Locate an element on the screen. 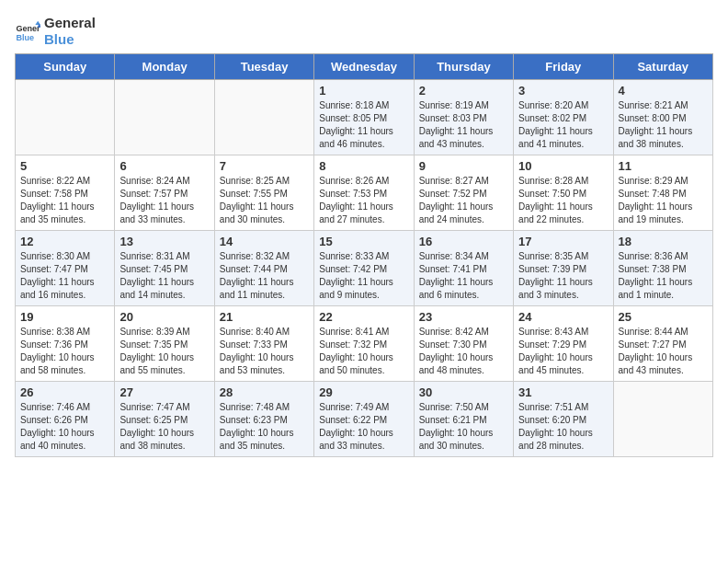 This screenshot has width=728, height=563. day-number: 26 is located at coordinates (64, 392).